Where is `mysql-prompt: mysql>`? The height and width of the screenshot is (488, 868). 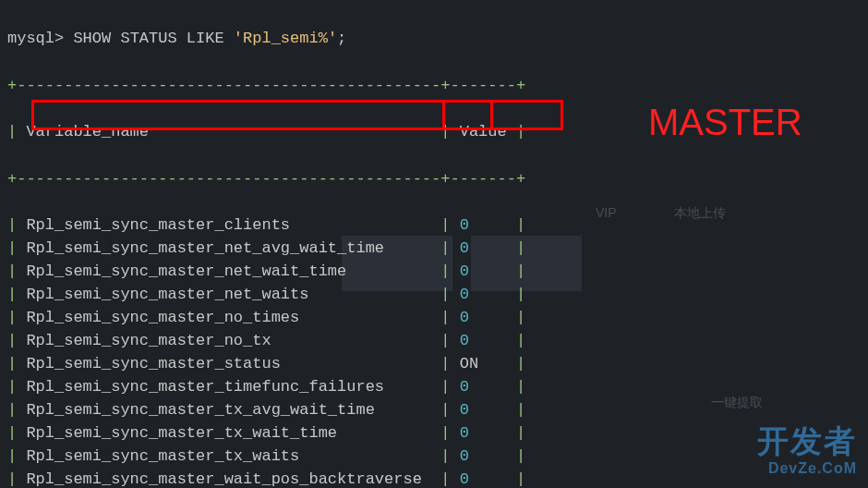
mysql-prompt: mysql> is located at coordinates (41, 39).